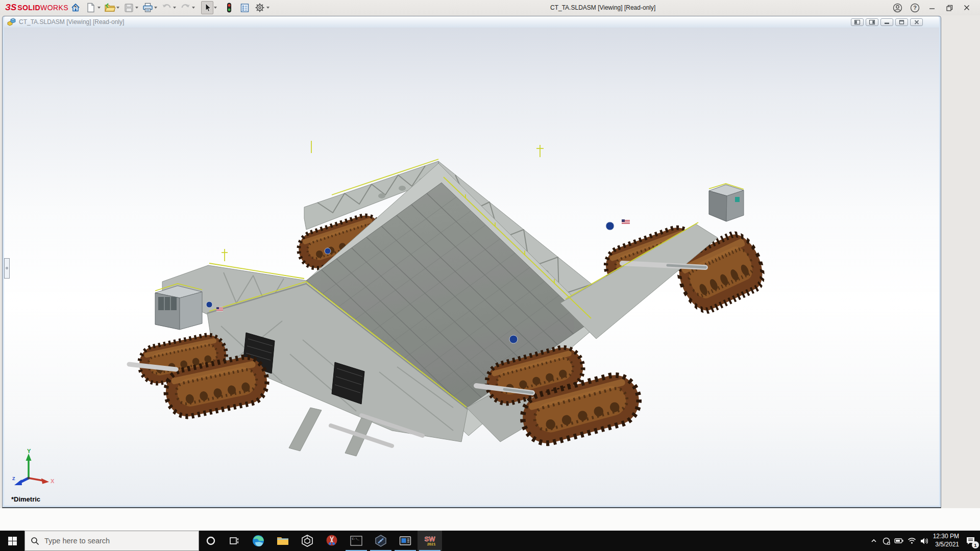 Image resolution: width=980 pixels, height=551 pixels. Describe the element at coordinates (915, 8) in the screenshot. I see `help-button: ?` at that location.